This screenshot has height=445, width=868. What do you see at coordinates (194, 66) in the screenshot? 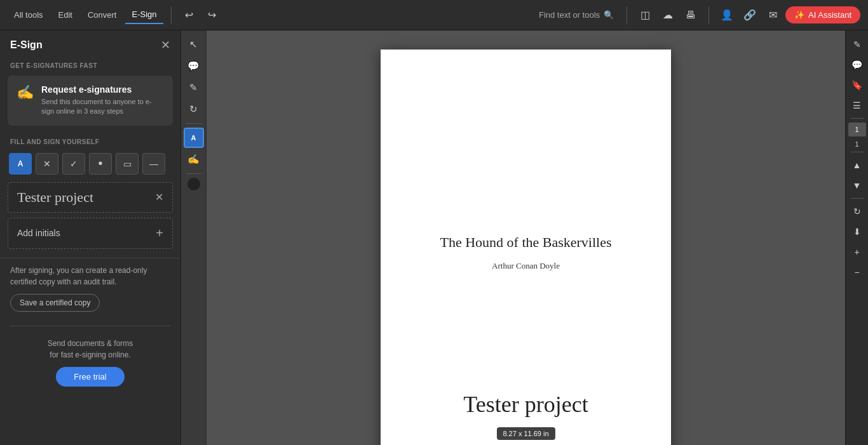
I see `strip-comment-tool: 💬` at bounding box center [194, 66].